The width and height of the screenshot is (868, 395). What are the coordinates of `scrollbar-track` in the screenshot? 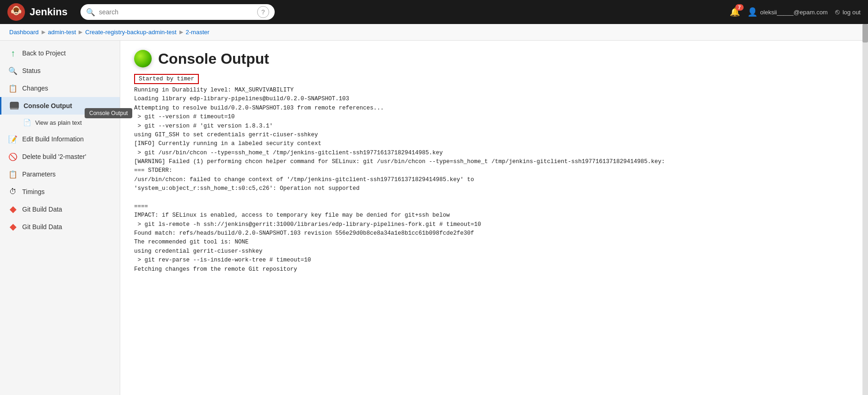 It's located at (865, 210).